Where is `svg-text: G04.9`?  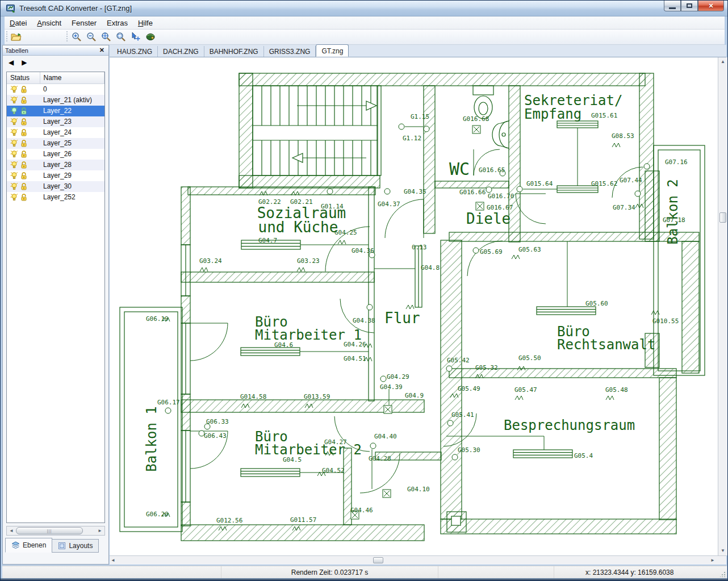 svg-text: G04.9 is located at coordinates (415, 395).